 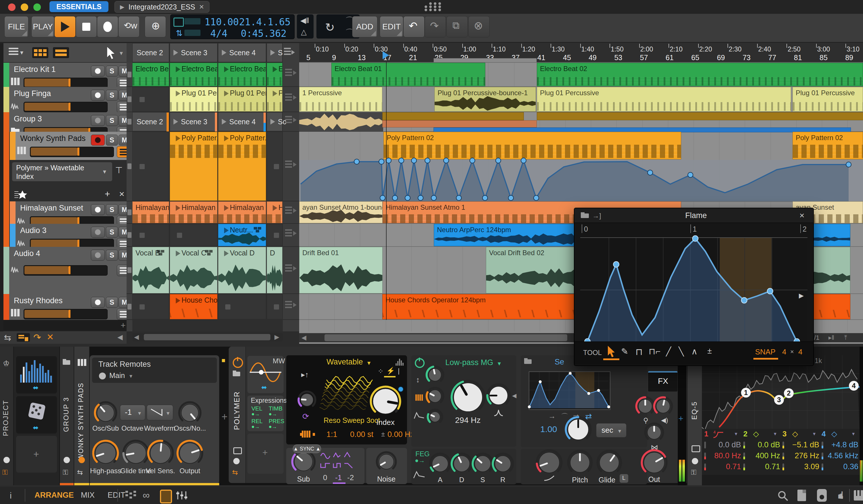 I want to click on pitch-knob, so click(x=580, y=463).